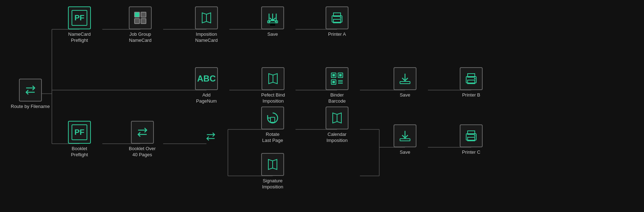 This screenshot has width=644, height=212. What do you see at coordinates (471, 140) in the screenshot?
I see `node-printer-c: Printer C` at bounding box center [471, 140].